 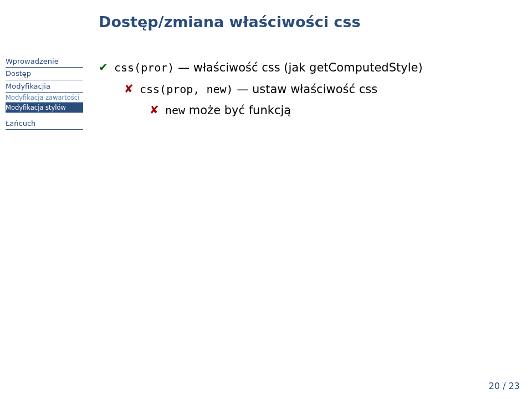 What do you see at coordinates (311, 90) in the screenshot?
I see `bullet-item-2: ✘ css(prop, new) — ustaw właściwość css` at bounding box center [311, 90].